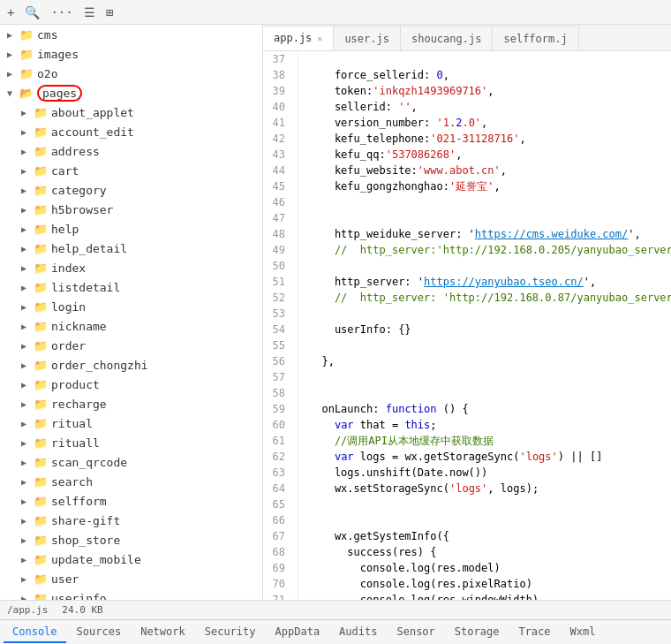 The width and height of the screenshot is (671, 644). What do you see at coordinates (131, 423) in the screenshot?
I see `tree-item-ritual: ▶📁ritual` at bounding box center [131, 423].